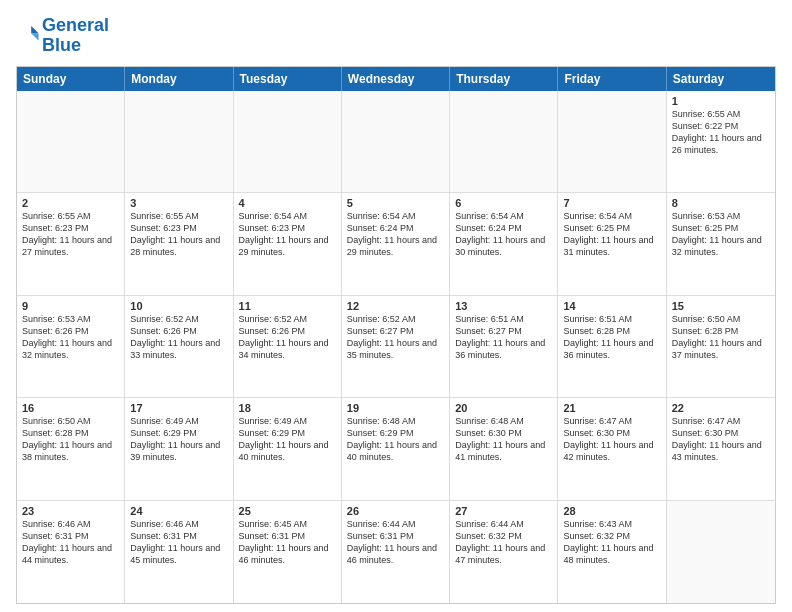 The width and height of the screenshot is (792, 612). Describe the element at coordinates (179, 346) in the screenshot. I see `calendar-cell-10: 10Sunrise: 6:52 AM Sunset: 6:26 PM Dayli…` at that location.